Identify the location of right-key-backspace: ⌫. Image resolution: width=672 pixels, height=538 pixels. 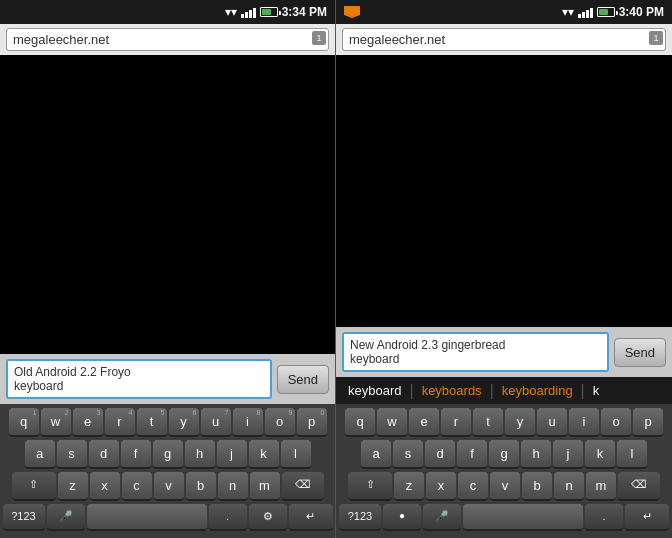
(639, 486).